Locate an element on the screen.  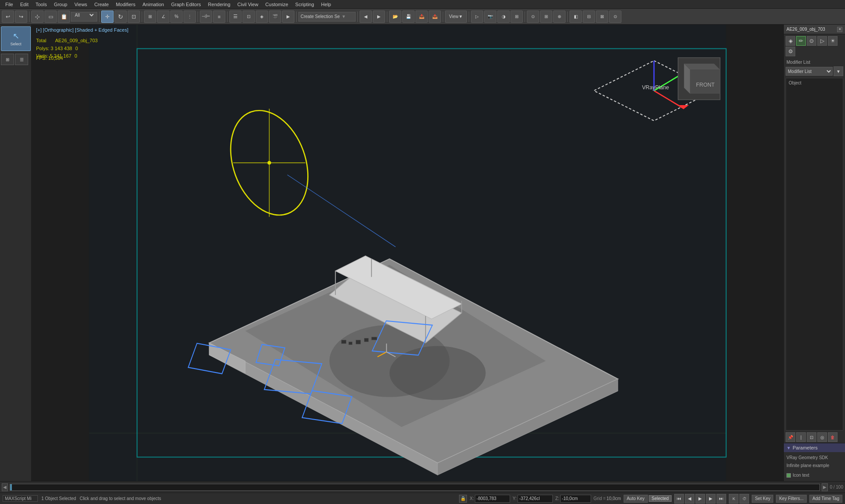
select-tool-button: ⊹ is located at coordinates (37, 17).